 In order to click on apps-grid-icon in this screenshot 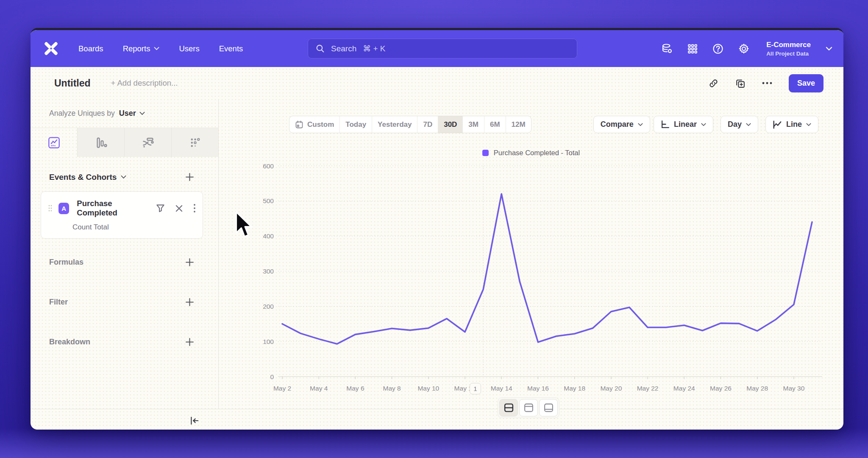, I will do `click(693, 49)`.